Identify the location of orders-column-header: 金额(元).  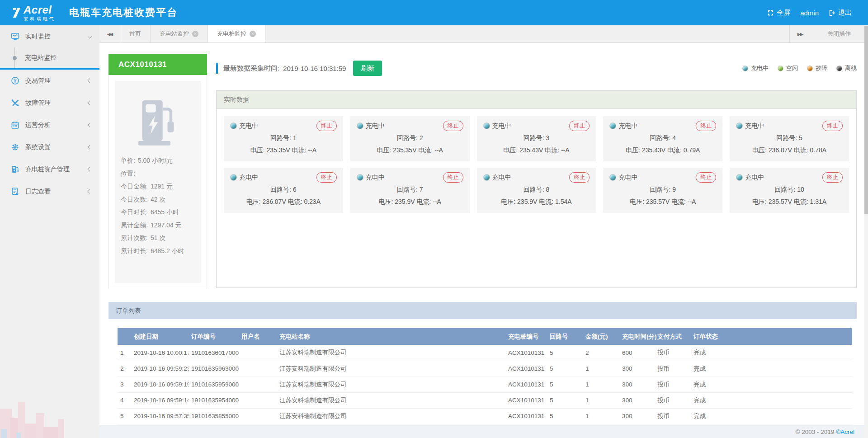
(601, 336).